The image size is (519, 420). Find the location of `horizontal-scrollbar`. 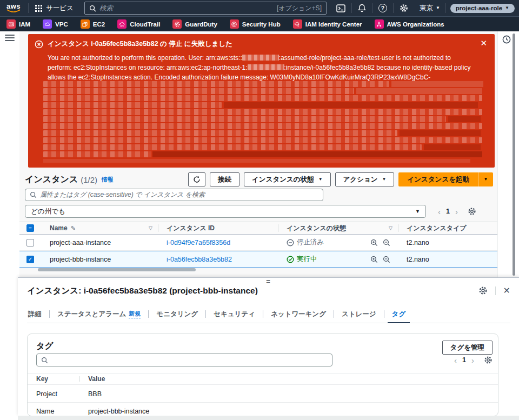

horizontal-scrollbar is located at coordinates (117, 270).